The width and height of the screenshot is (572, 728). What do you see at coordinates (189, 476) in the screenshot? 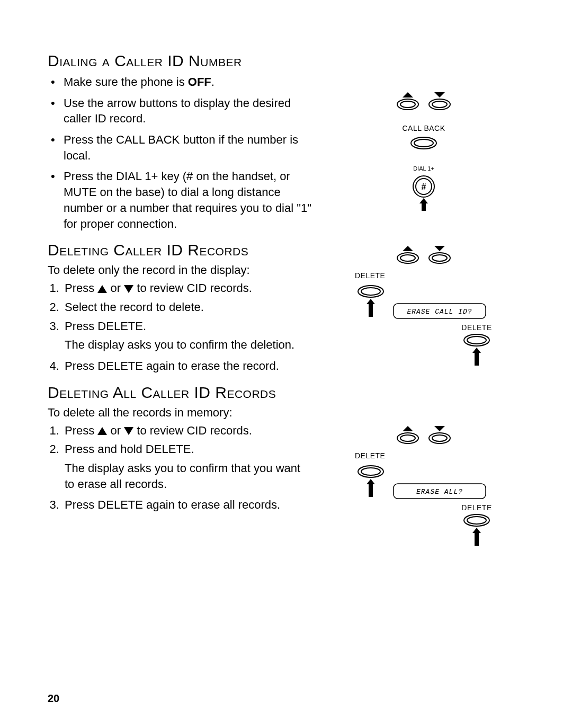
I see `step-sub-text: The display asks you to confirm that you…` at bounding box center [189, 476].